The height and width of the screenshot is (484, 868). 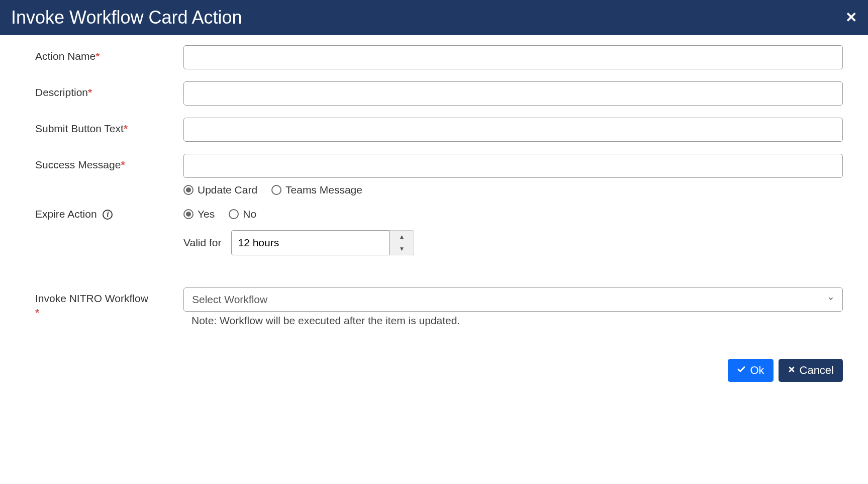 I want to click on label-success-message: Success Message*, so click(x=110, y=162).